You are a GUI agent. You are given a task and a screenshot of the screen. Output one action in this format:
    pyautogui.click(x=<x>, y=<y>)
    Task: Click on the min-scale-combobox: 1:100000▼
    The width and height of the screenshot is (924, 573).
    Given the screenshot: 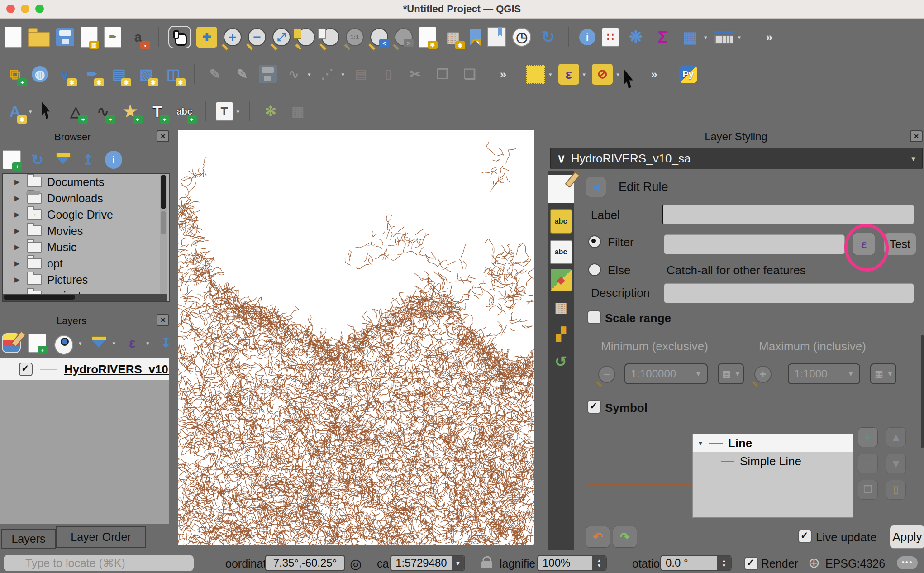 What is the action you would take?
    pyautogui.click(x=666, y=374)
    